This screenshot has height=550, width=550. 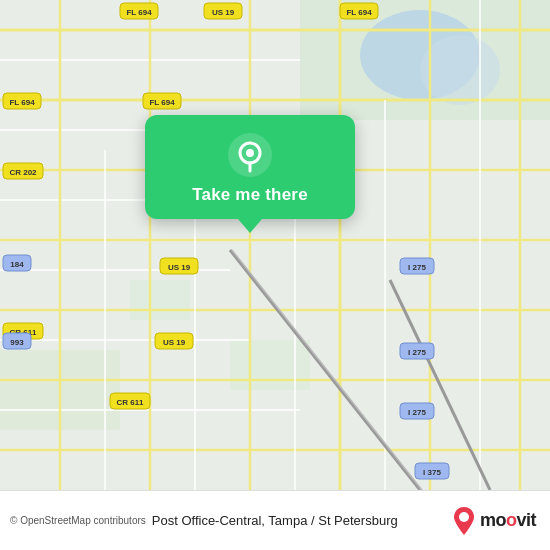 What do you see at coordinates (250, 195) in the screenshot?
I see `take-me-there-button: Take me there` at bounding box center [250, 195].